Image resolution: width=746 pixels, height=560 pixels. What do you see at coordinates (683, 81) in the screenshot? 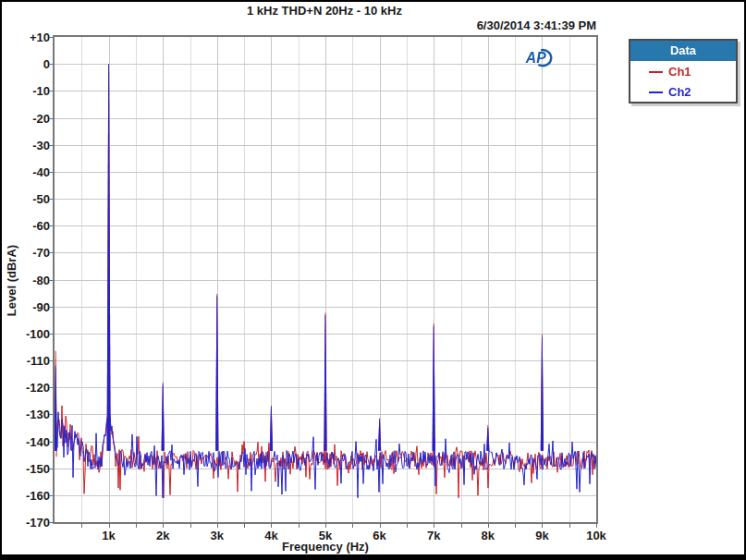
I see `legend-body: Ch1Ch2` at bounding box center [683, 81].